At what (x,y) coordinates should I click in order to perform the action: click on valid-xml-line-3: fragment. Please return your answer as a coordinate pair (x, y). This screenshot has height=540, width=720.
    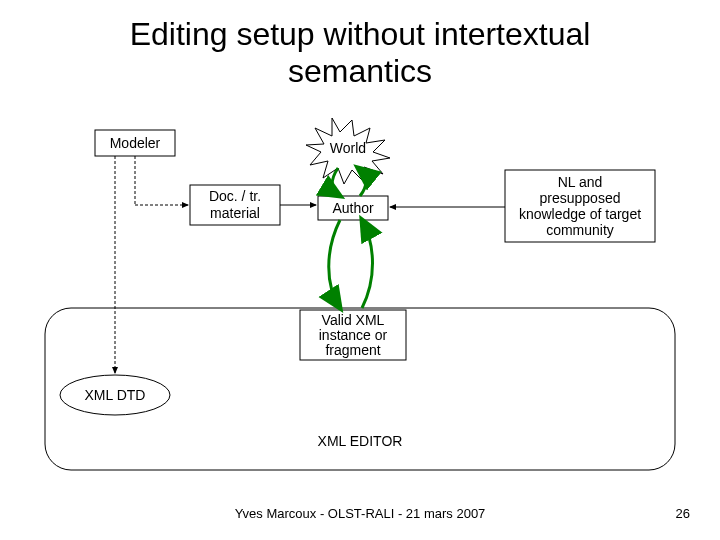
    Looking at the image, I should click on (352, 350).